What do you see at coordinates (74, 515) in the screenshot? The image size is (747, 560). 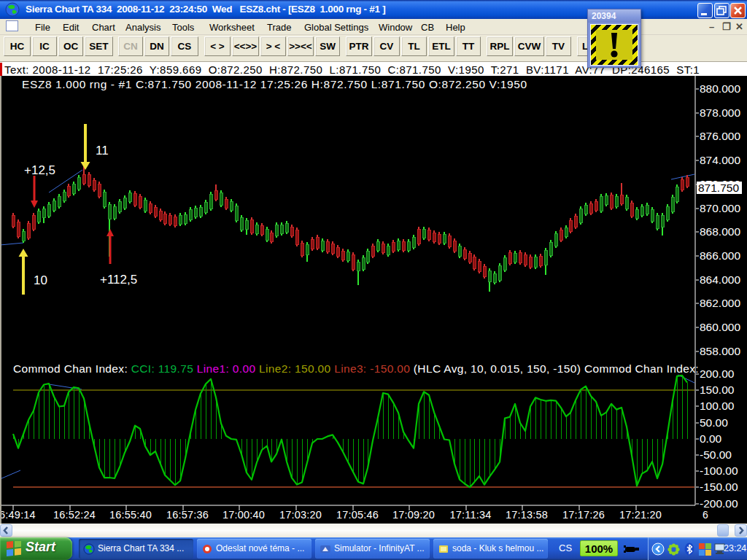 I see `svg-text: 16:52:24` at bounding box center [74, 515].